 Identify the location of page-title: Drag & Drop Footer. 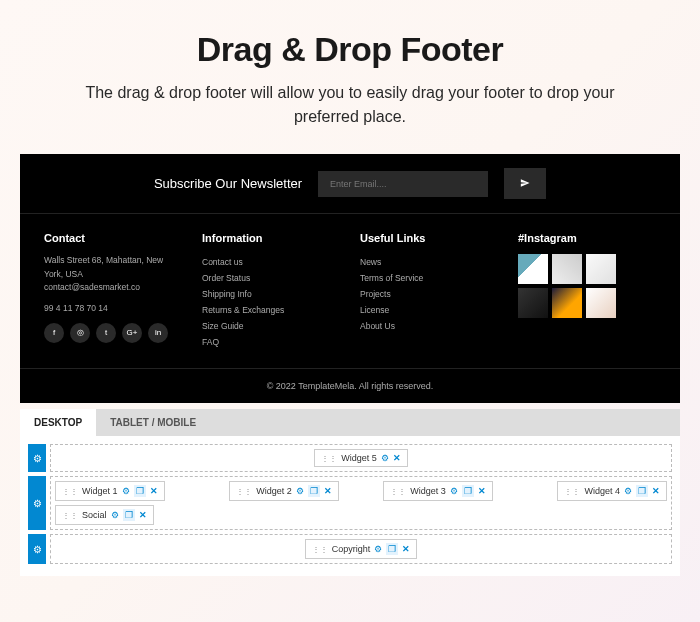
(350, 50).